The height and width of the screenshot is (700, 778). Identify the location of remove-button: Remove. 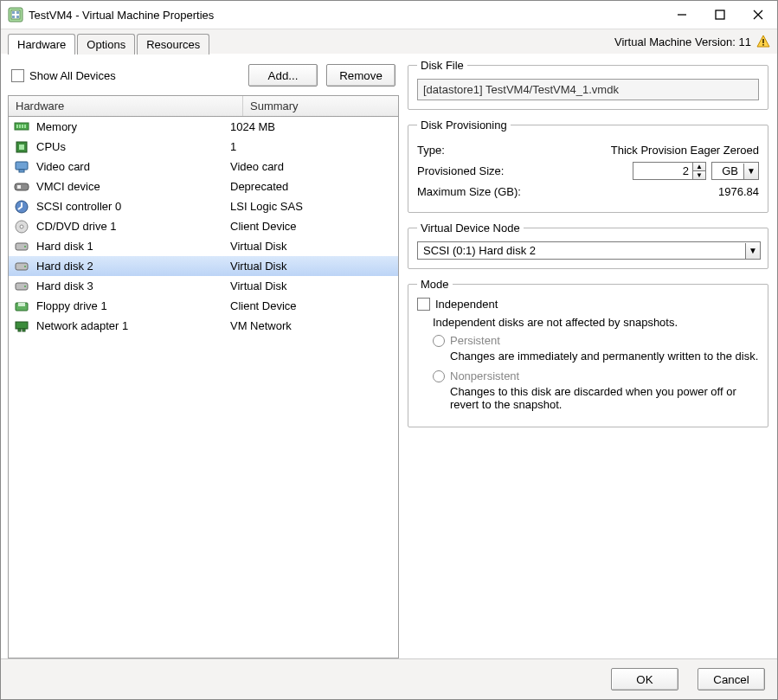
(361, 75).